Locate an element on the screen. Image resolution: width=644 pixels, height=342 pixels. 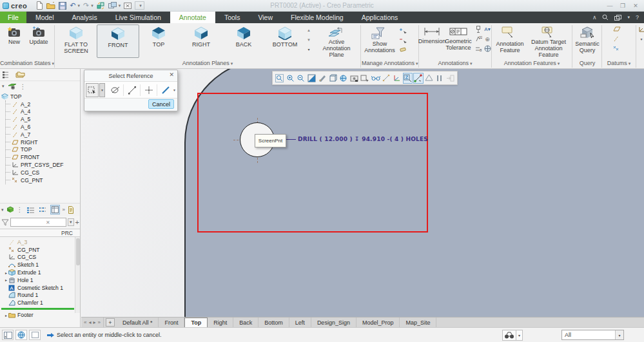
prev-tab-icon: ◂ is located at coordinates (90, 322).